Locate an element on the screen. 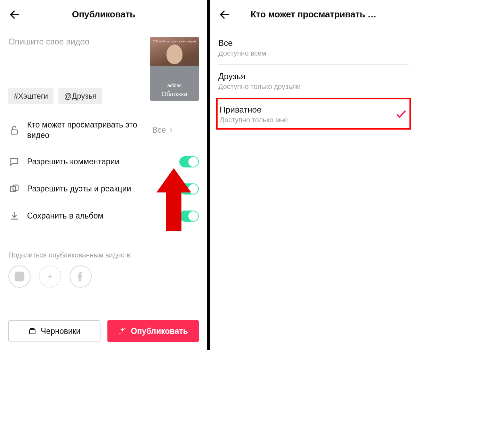 The width and height of the screenshot is (504, 428). download-icon is located at coordinates (14, 216).